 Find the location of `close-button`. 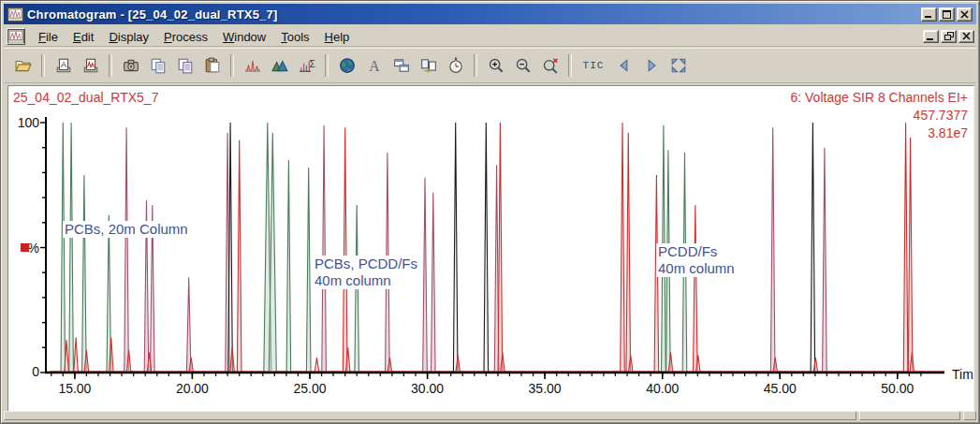

close-button is located at coordinates (964, 15).